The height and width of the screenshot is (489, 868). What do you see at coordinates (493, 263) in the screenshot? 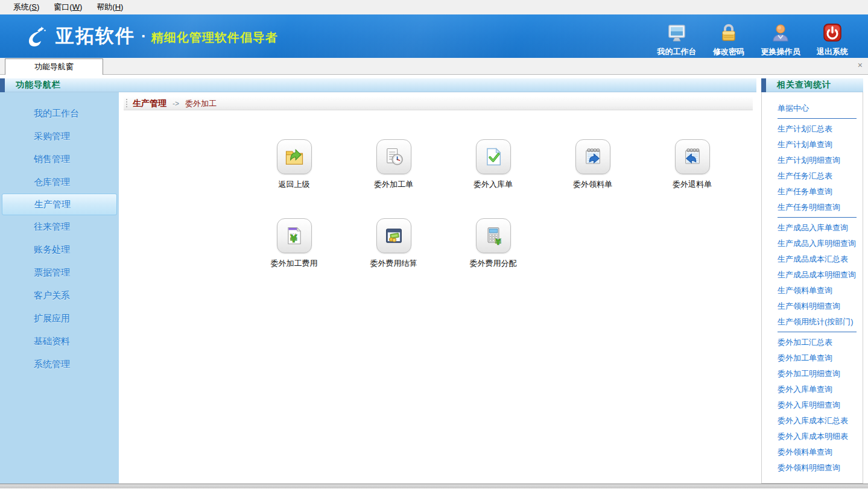
I see `module-label: 委外费用分配` at bounding box center [493, 263].